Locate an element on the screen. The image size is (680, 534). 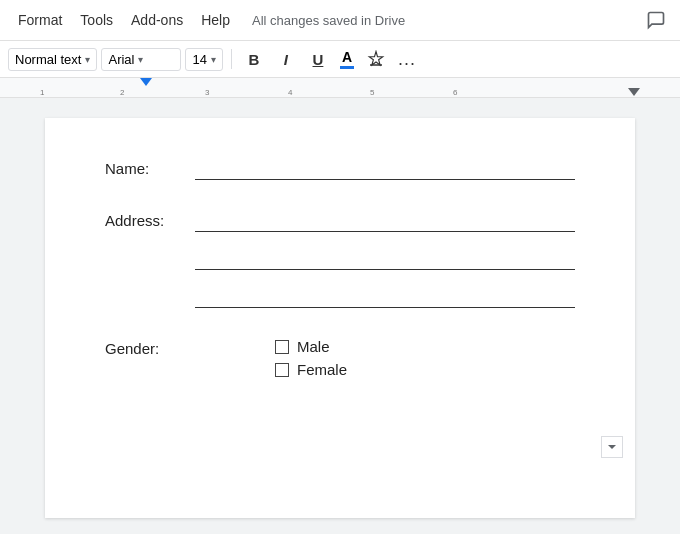
name-label: Name: is located at coordinates (150, 168).